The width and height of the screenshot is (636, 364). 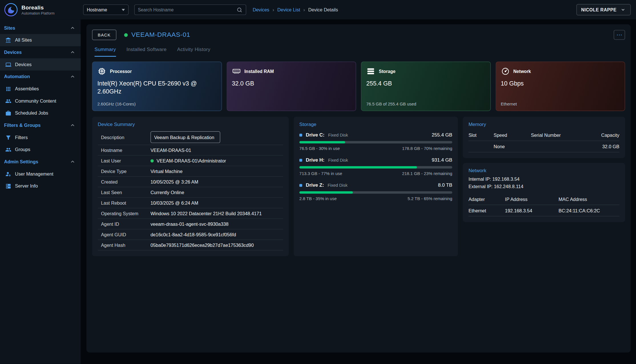 What do you see at coordinates (103, 10) in the screenshot?
I see `search-field-dropdown-value: Hostname` at bounding box center [103, 10].